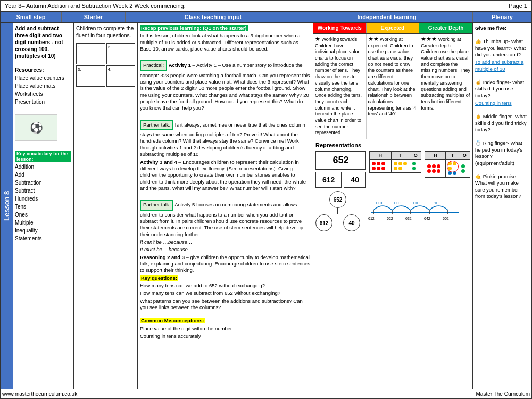 Image resolution: width=532 pixels, height=399 pixels. Describe the element at coordinates (352, 223) in the screenshot. I see `bond-40: 40` at that location.